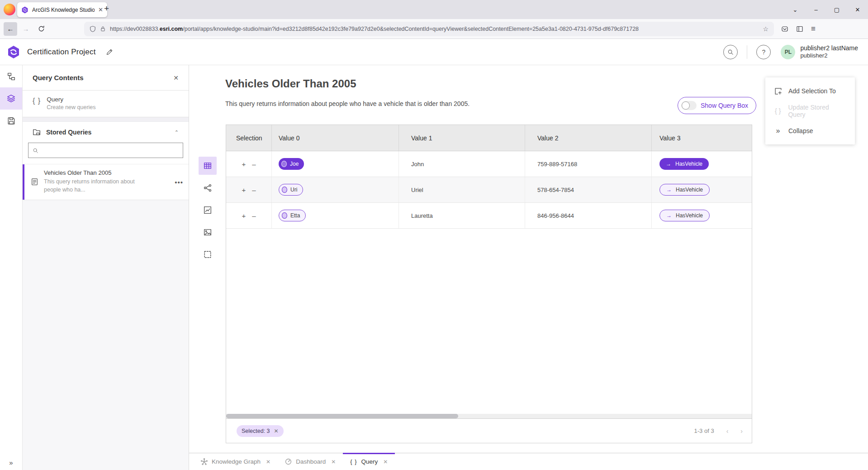  What do you see at coordinates (90, 173) in the screenshot?
I see `stored-query-title: Vehicles Older Than 2005` at bounding box center [90, 173].